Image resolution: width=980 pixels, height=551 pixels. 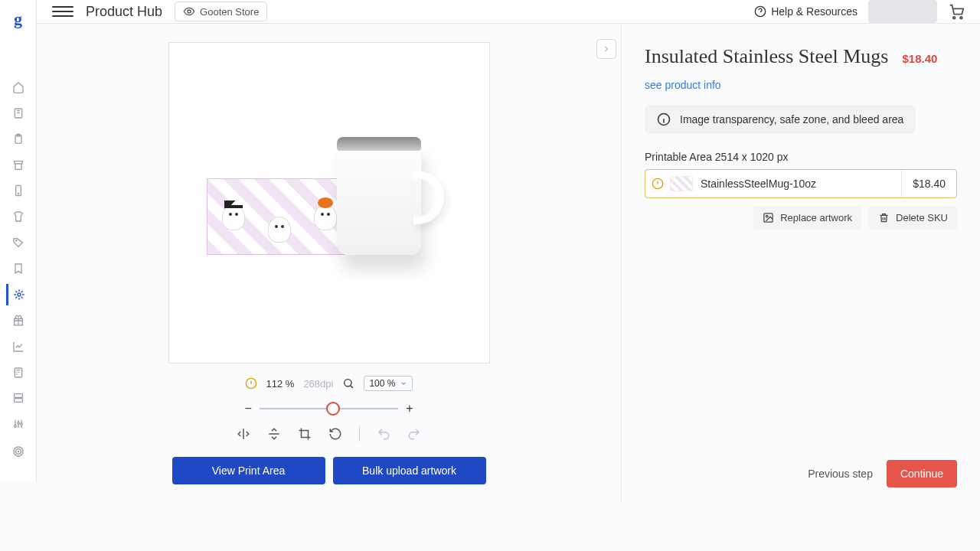 I want to click on crop-icon, so click(x=305, y=434).